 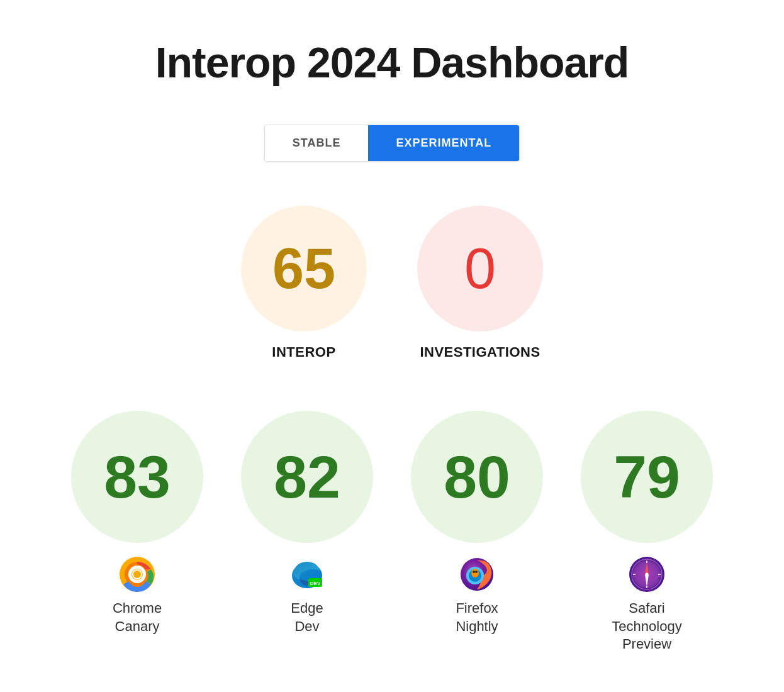 What do you see at coordinates (304, 269) in the screenshot?
I see `interop-value: 65` at bounding box center [304, 269].